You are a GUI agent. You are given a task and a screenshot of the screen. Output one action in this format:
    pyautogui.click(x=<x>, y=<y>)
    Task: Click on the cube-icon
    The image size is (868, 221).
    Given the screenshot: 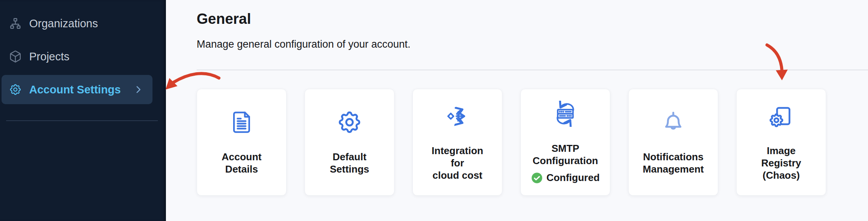 What is the action you would take?
    pyautogui.click(x=15, y=56)
    